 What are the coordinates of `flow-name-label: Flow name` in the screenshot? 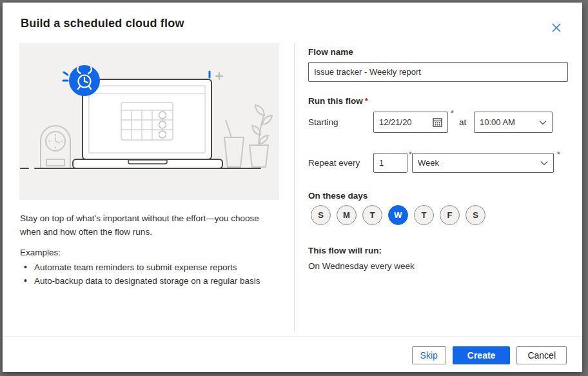 It's located at (331, 52).